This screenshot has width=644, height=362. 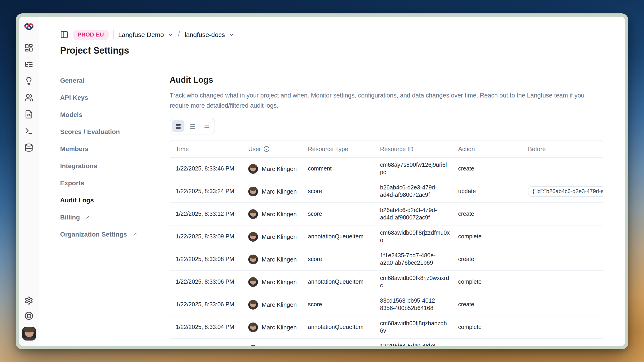 I want to click on sidebar-toggle-button, so click(x=64, y=34).